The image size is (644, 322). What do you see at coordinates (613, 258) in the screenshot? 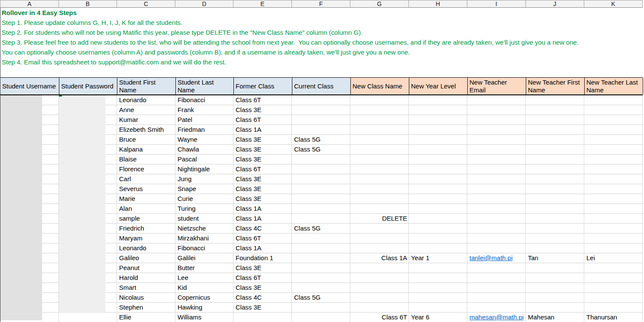
I see `cell-new-teacher-last-name: Lei` at bounding box center [613, 258].